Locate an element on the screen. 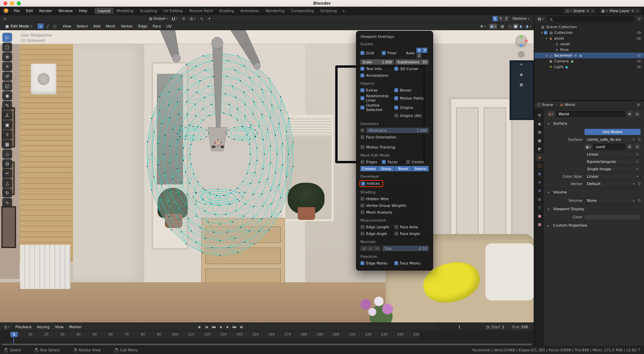  viewport-color-swatch is located at coordinates (612, 217).